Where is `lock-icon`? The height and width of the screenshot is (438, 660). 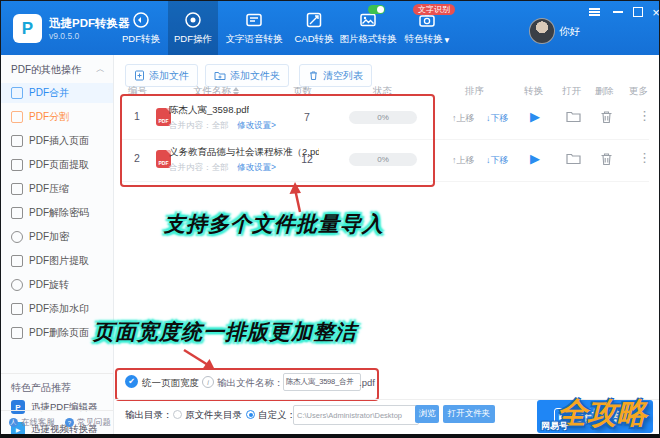
lock-icon is located at coordinates (17, 237).